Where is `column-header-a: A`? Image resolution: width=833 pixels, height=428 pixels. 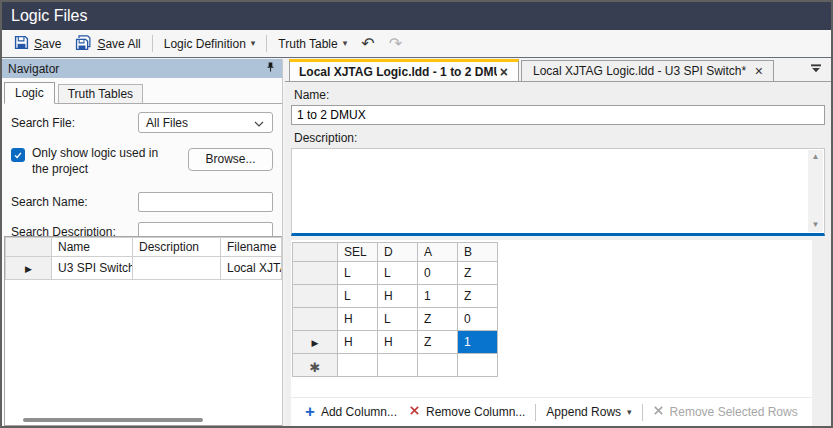
column-header-a: A is located at coordinates (438, 252).